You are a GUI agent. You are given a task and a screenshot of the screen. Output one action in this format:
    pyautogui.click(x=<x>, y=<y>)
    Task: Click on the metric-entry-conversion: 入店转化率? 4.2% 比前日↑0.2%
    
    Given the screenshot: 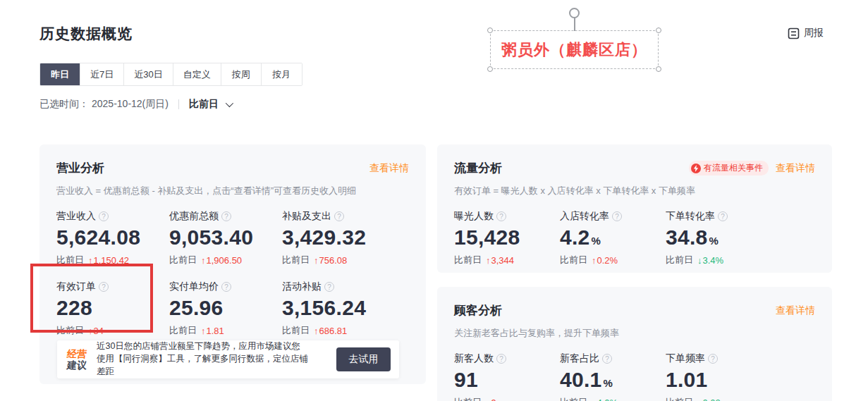 What is the action you would take?
    pyautogui.click(x=613, y=238)
    